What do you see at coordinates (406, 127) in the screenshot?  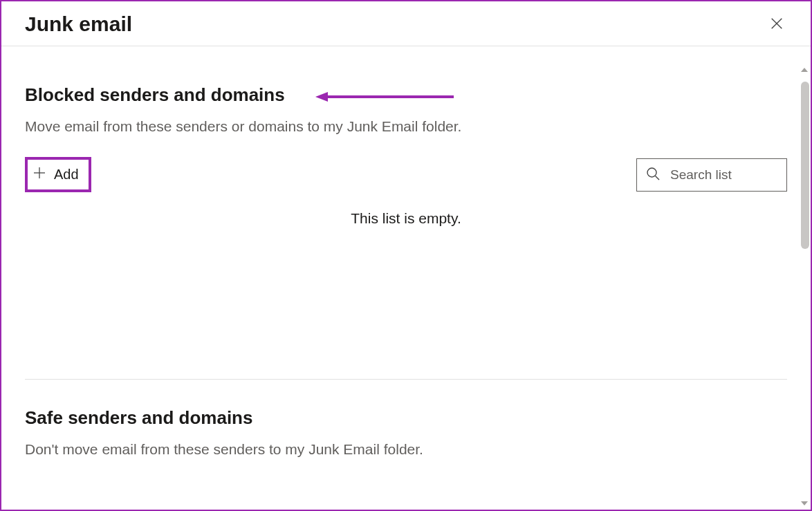 I see `blocked-section-description: Move email from these senders or domains…` at bounding box center [406, 127].